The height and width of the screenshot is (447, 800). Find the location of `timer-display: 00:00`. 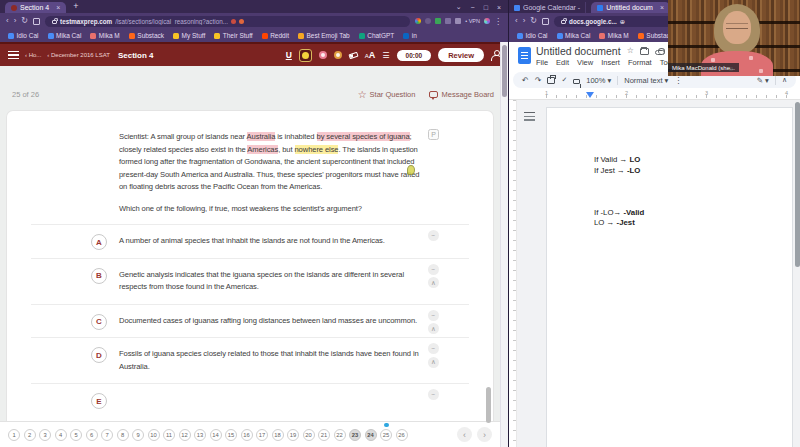

timer-display: 00:00 is located at coordinates (414, 56).